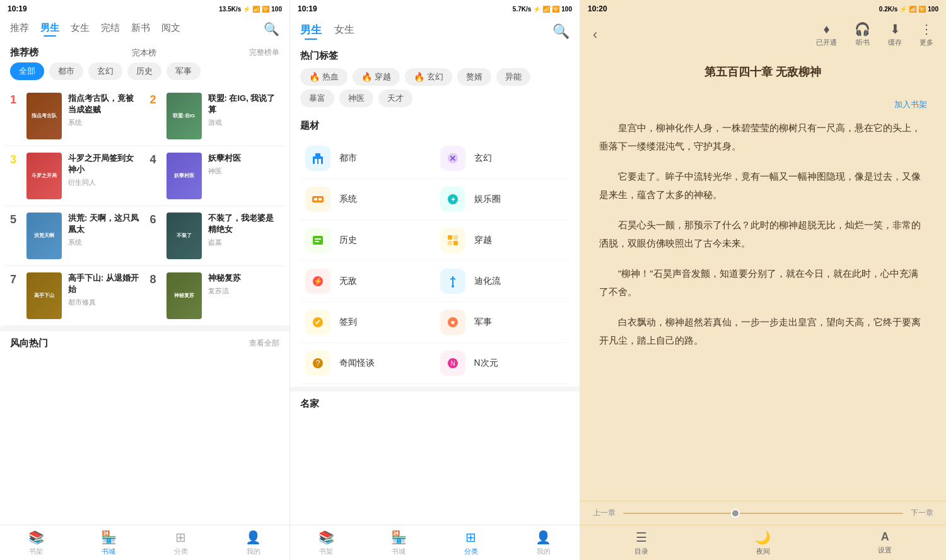  What do you see at coordinates (15, 100) in the screenshot?
I see `book-rank-1: 1` at bounding box center [15, 100].